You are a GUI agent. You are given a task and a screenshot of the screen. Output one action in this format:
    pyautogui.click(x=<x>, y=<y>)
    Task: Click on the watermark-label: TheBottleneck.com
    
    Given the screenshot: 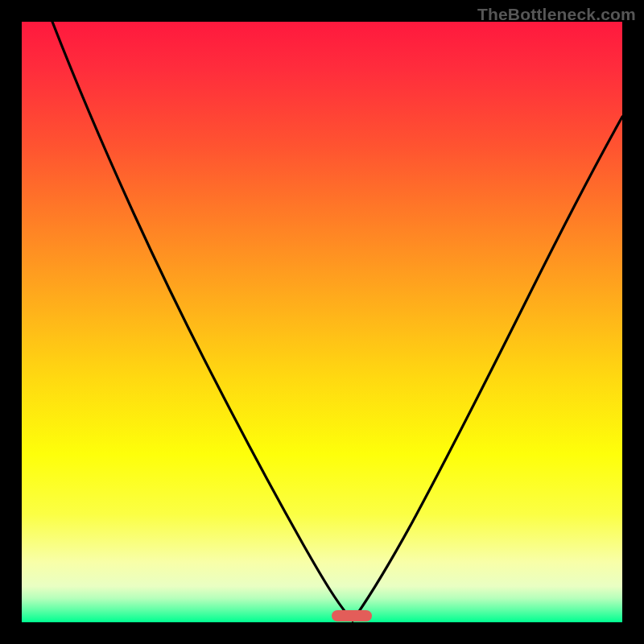 What is the action you would take?
    pyautogui.click(x=557, y=14)
    